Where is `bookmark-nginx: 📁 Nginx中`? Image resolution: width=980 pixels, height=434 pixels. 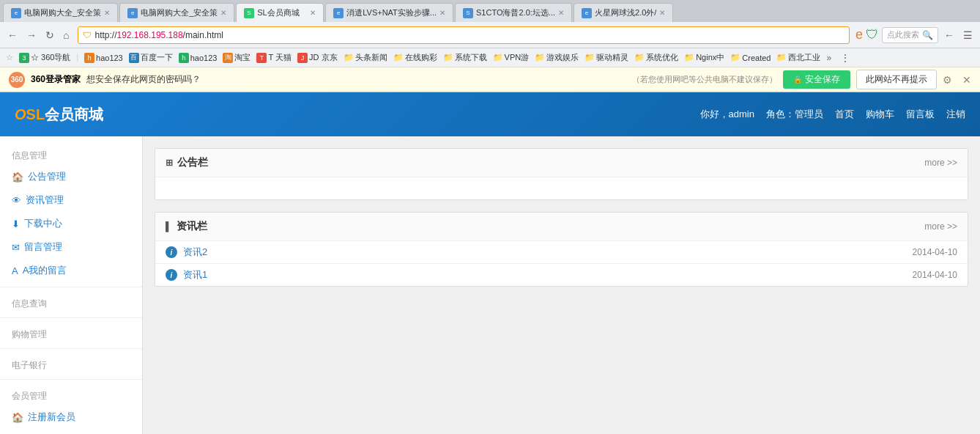
bookmark-nginx: 📁 Nginx中 is located at coordinates (705, 57).